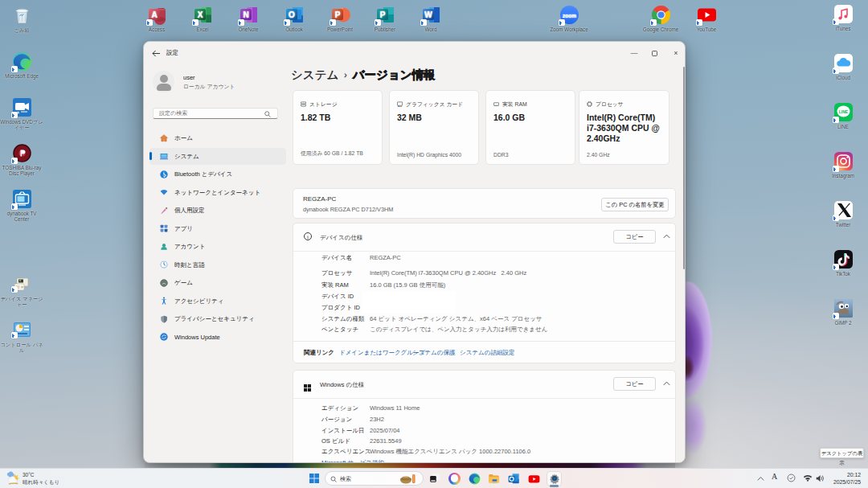  Describe the element at coordinates (428, 14) in the screenshot. I see `svg-text: W` at that location.